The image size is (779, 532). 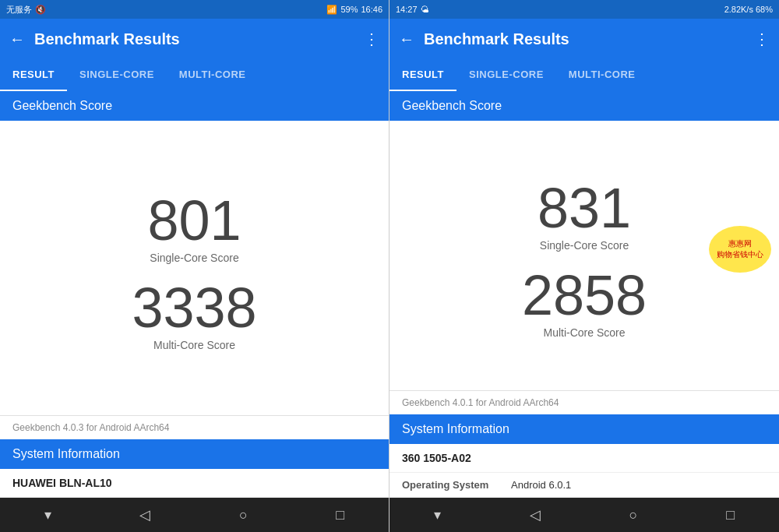 I want to click on nav-back-left: ◁, so click(x=145, y=515).